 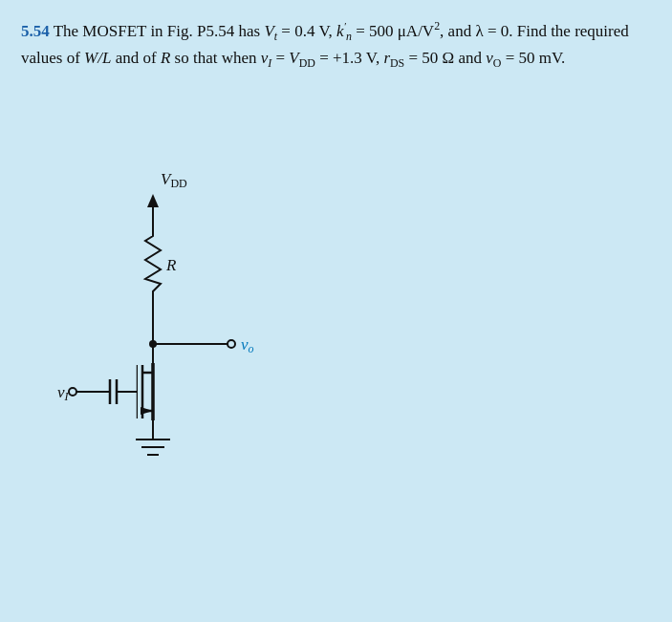 I want to click on vdd-text: VDD, so click(x=174, y=180).